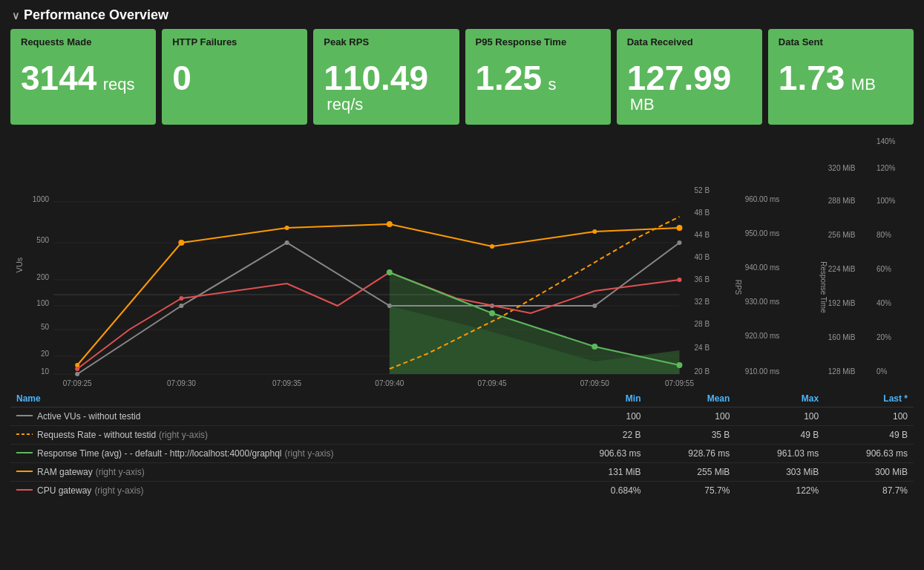 The width and height of the screenshot is (924, 570). What do you see at coordinates (43, 240) in the screenshot?
I see `svg-text: 500` at bounding box center [43, 240].